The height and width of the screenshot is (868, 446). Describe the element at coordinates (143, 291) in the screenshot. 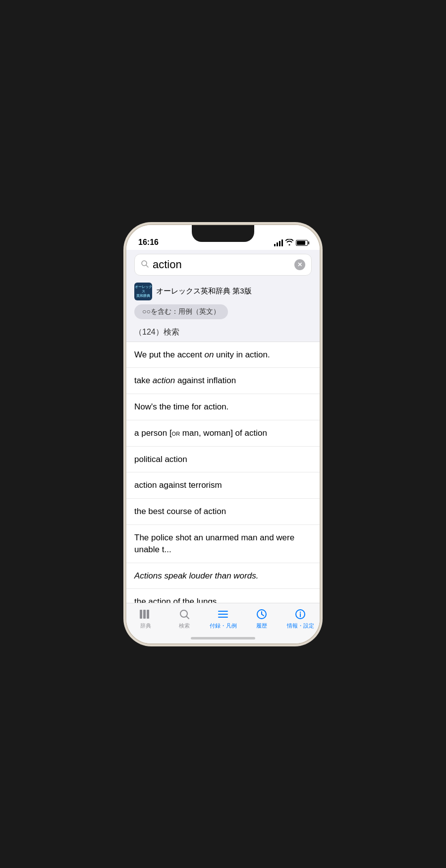

I see `dictionary-icon: オーレックス英和辞典` at that location.